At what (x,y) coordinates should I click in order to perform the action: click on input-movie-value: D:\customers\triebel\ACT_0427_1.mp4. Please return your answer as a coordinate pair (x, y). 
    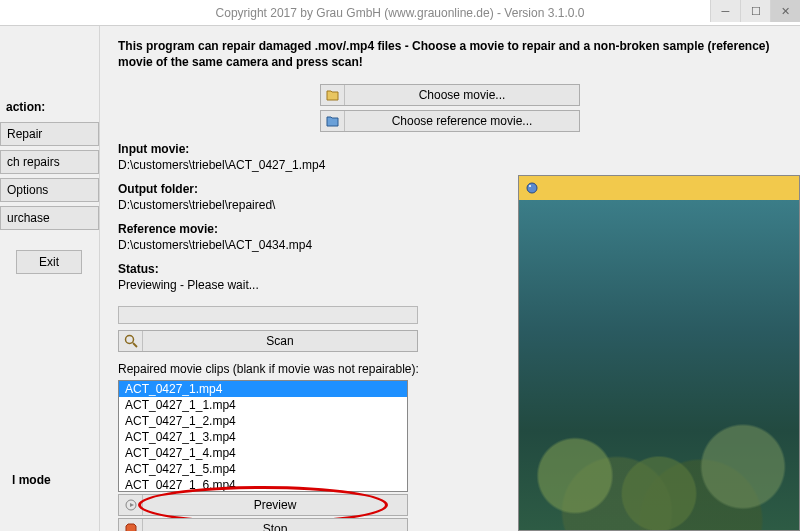
    Looking at the image, I should click on (450, 165).